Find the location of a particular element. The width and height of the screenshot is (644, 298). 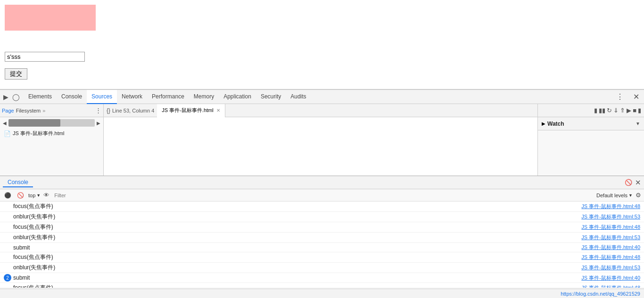

tab-elements: Elements is located at coordinates (40, 97).